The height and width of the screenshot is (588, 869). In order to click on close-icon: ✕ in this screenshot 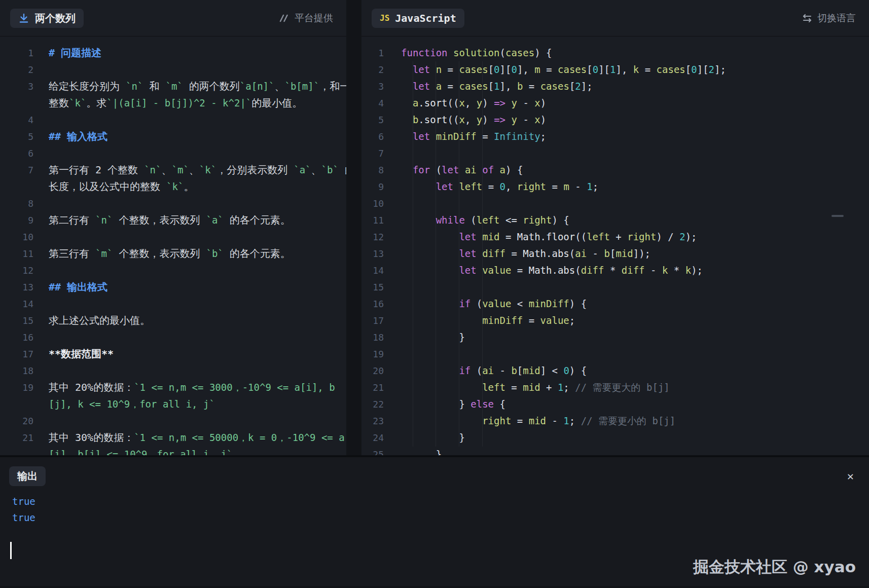, I will do `click(851, 476)`.